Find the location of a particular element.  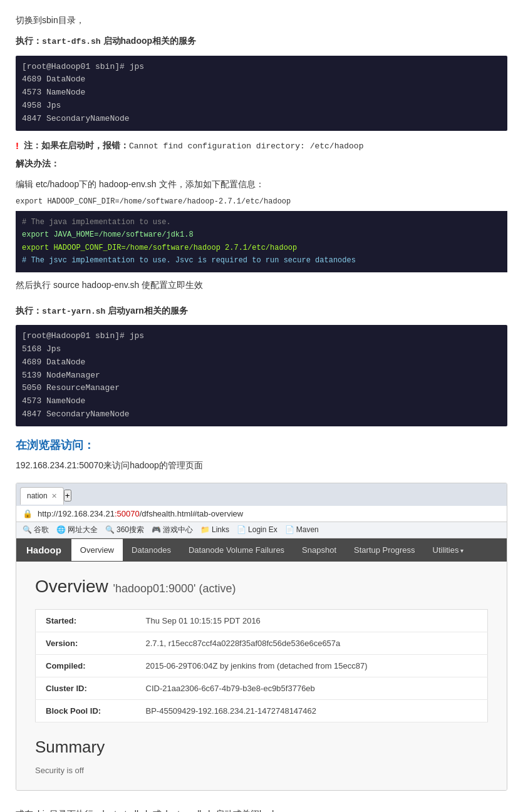

browser-section-desc: 192.168.234.21:50070来访问hadoop的管理页面 is located at coordinates (262, 466).